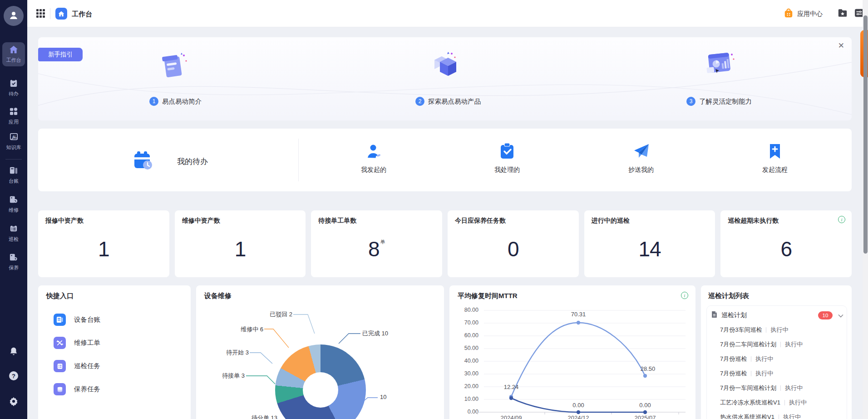  What do you see at coordinates (645, 417) in the screenshot?
I see `x-tick: 2025/07` at bounding box center [645, 417].